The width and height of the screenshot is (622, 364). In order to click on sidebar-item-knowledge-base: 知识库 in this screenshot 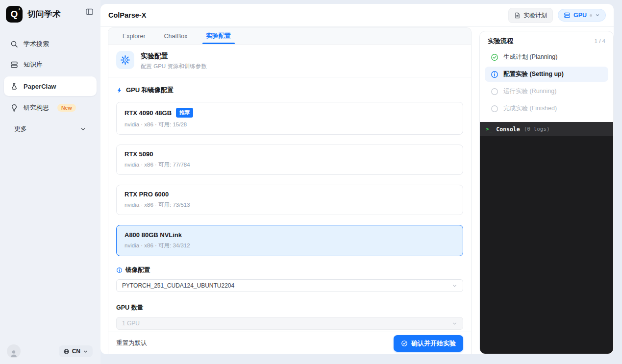, I will do `click(50, 65)`.